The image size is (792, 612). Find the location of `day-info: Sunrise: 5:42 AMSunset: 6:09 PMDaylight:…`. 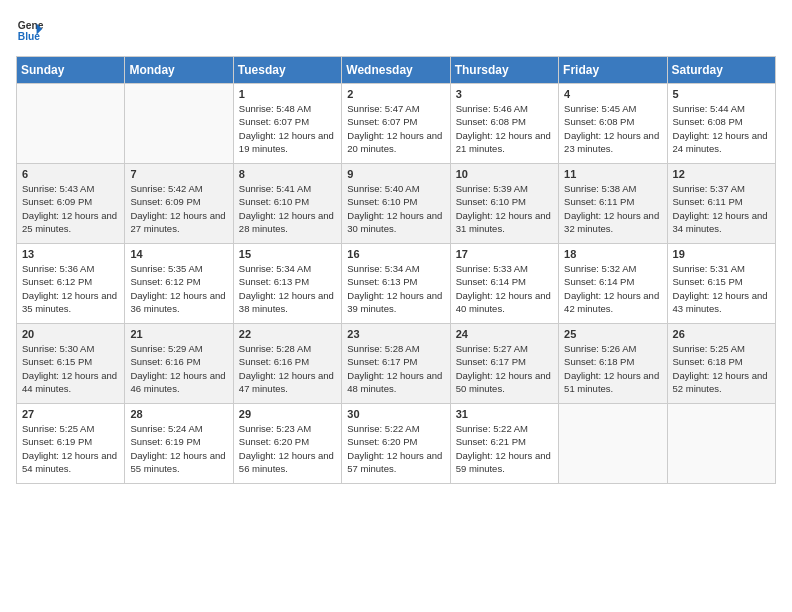

day-info: Sunrise: 5:42 AMSunset: 6:09 PMDaylight:… is located at coordinates (178, 208).